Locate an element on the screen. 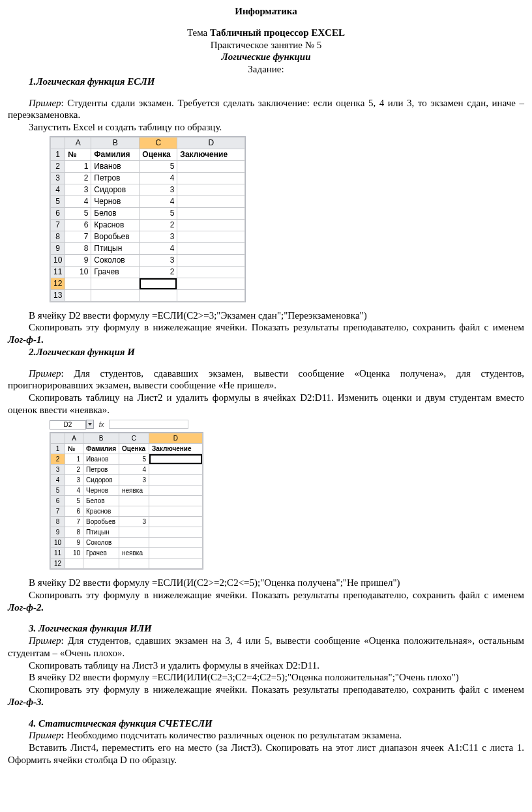 This screenshot has height=812, width=532. row-hdr: 7 is located at coordinates (58, 512).